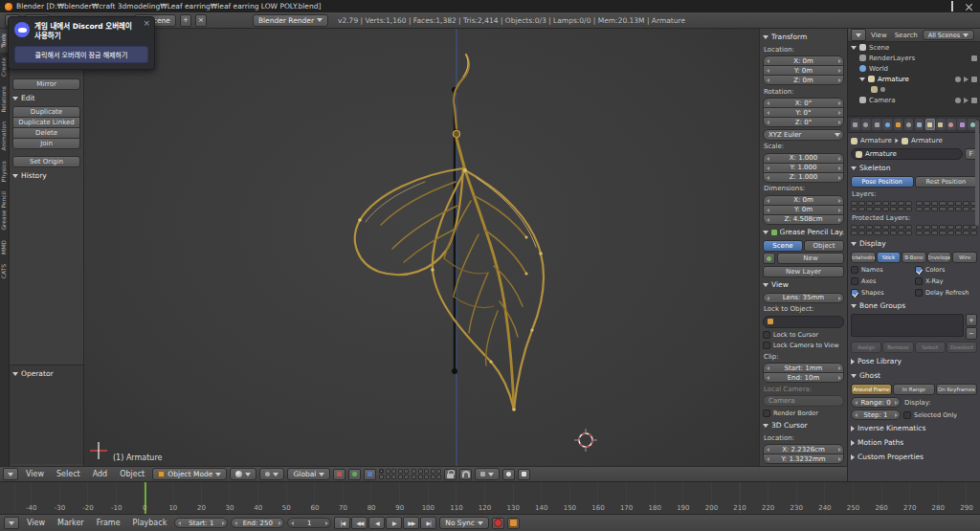 The height and width of the screenshot is (531, 980). What do you see at coordinates (866, 124) in the screenshot?
I see `tab-render-layers` at bounding box center [866, 124].